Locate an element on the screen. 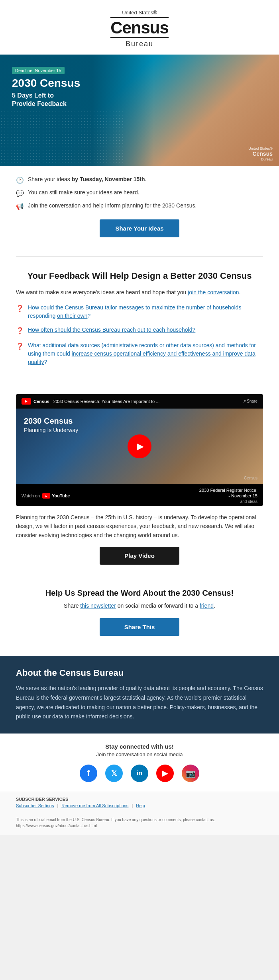  megaphone-icon: 📢 is located at coordinates (20, 207).